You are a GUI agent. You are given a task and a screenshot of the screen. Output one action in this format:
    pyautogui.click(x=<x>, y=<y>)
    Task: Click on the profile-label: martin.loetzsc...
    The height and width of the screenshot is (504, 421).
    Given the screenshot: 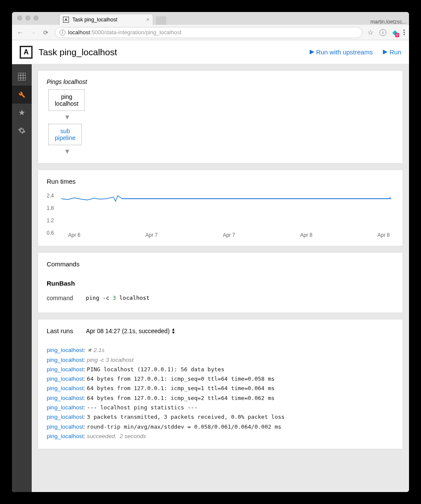 What is the action you would take?
    pyautogui.click(x=390, y=22)
    